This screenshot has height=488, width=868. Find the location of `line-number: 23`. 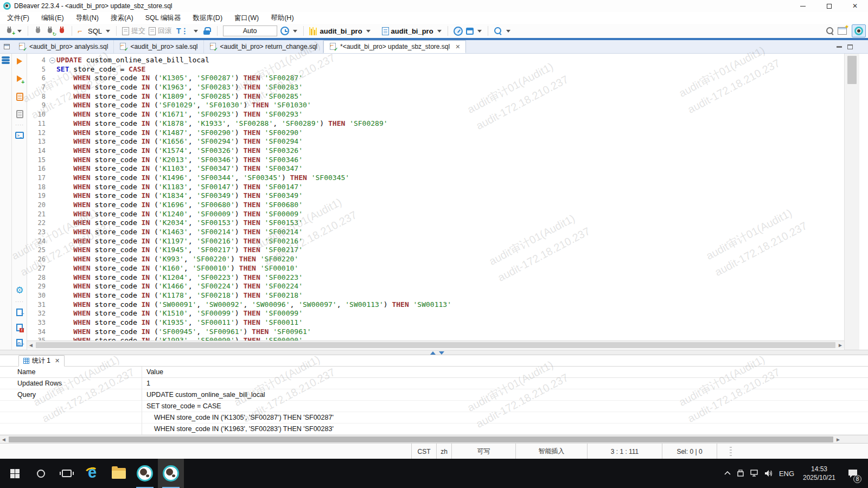

line-number: 23 is located at coordinates (38, 232).